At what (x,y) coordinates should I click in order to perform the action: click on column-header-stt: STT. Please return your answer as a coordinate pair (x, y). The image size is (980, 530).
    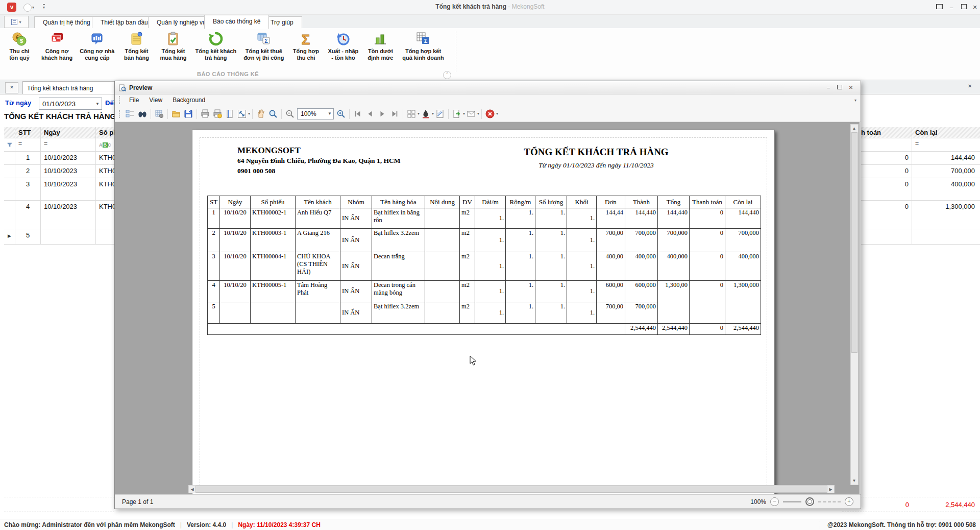
    Looking at the image, I should click on (28, 133).